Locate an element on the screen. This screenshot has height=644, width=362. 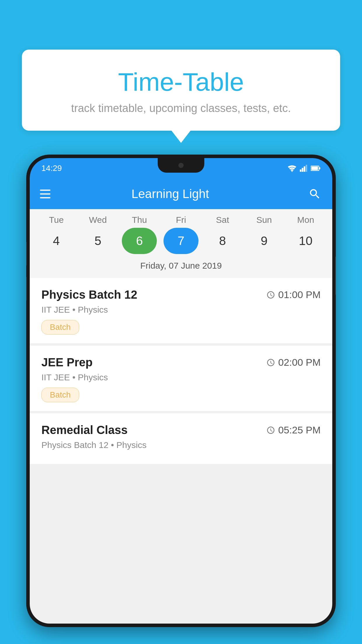
day-7-selected: 7 is located at coordinates (181, 241).